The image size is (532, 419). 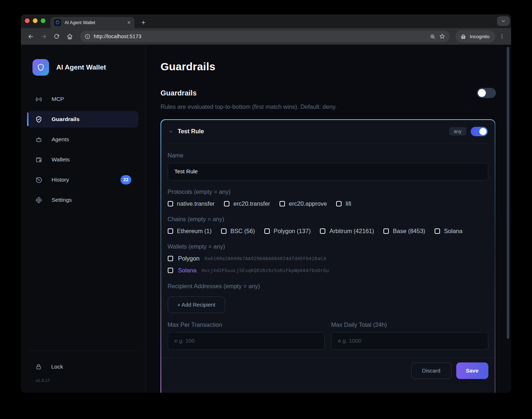 What do you see at coordinates (31, 36) in the screenshot?
I see `back-icon` at bounding box center [31, 36].